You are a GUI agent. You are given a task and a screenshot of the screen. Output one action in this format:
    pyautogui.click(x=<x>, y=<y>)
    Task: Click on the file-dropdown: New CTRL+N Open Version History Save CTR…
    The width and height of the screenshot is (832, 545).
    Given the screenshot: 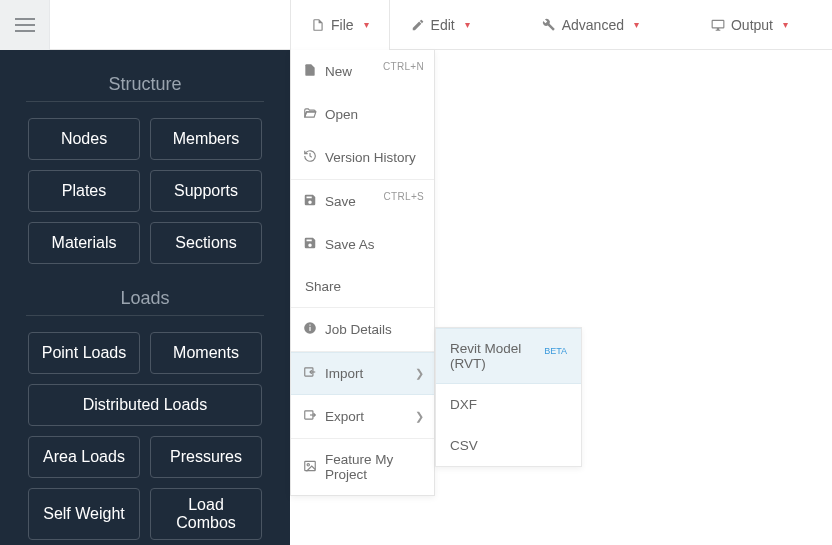 What is the action you would take?
    pyautogui.click(x=362, y=273)
    